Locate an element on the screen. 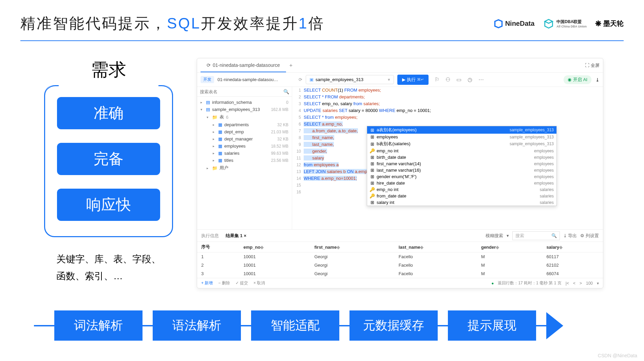 The width and height of the screenshot is (644, 361). autocomplete-item: 🔑emp_no intemployees is located at coordinates (462, 151).